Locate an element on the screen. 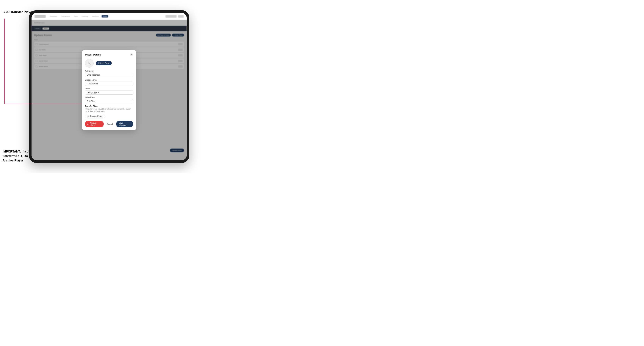 This screenshot has width=644, height=346. transfer-button-label: Transfer Player is located at coordinates (96, 116).